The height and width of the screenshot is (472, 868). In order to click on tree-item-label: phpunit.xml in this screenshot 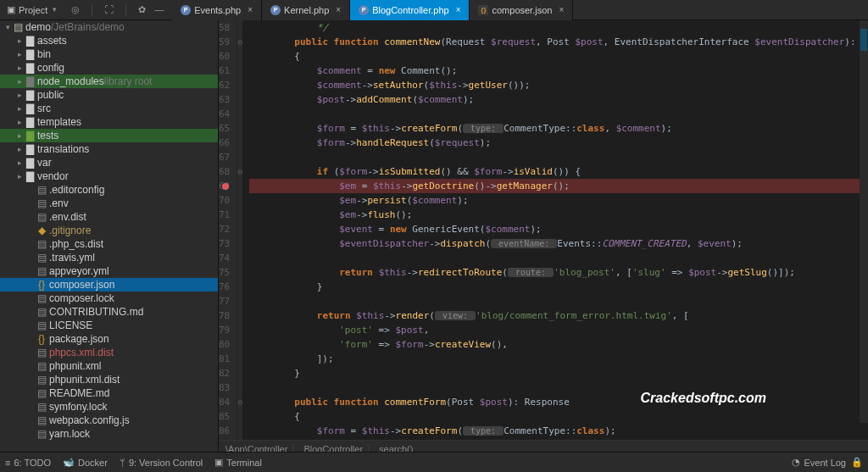, I will do `click(75, 366)`.